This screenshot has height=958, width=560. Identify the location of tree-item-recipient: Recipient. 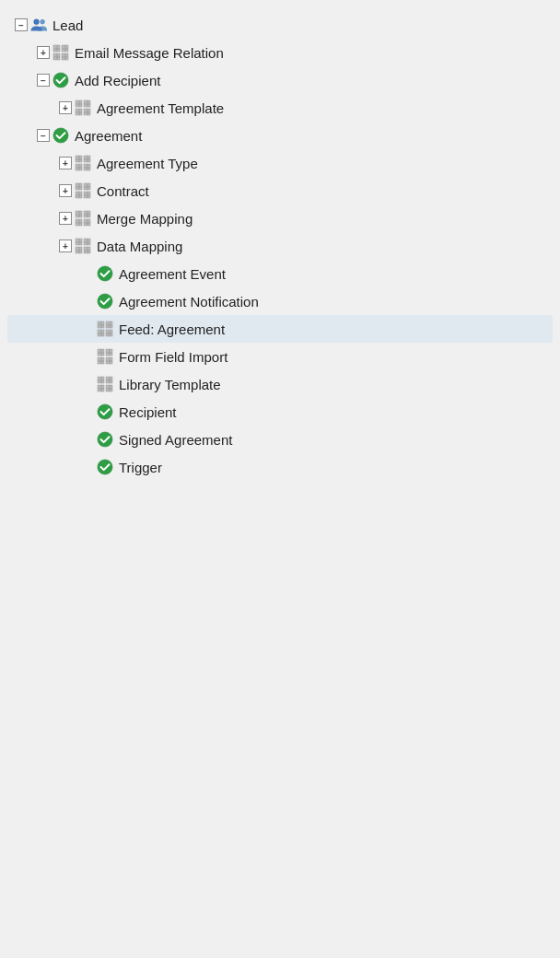
(280, 412).